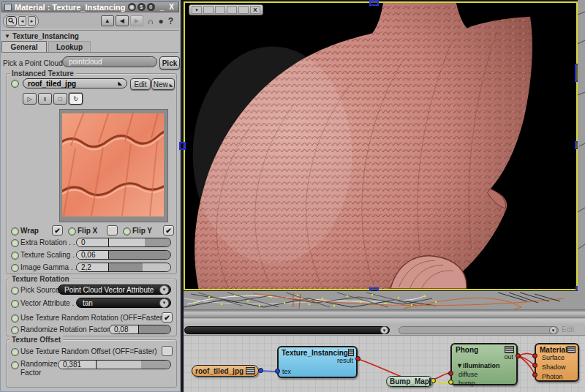 The image size is (585, 392). Describe the element at coordinates (75, 83) in the screenshot. I see `texture-select: roof_tiled_jpg ◣` at that location.